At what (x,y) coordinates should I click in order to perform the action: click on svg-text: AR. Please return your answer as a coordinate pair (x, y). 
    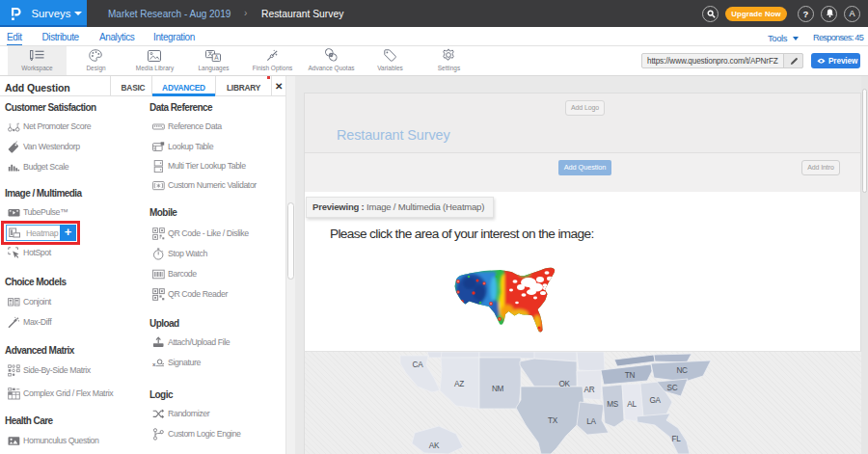
    Looking at the image, I should click on (590, 389).